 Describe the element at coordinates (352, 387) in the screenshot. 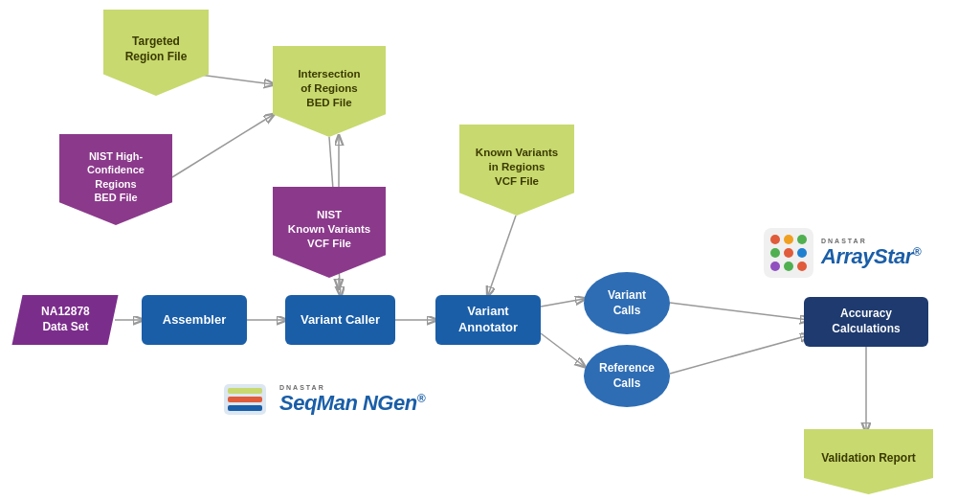

I see `seqman-brand-text: DNASTAR` at that location.